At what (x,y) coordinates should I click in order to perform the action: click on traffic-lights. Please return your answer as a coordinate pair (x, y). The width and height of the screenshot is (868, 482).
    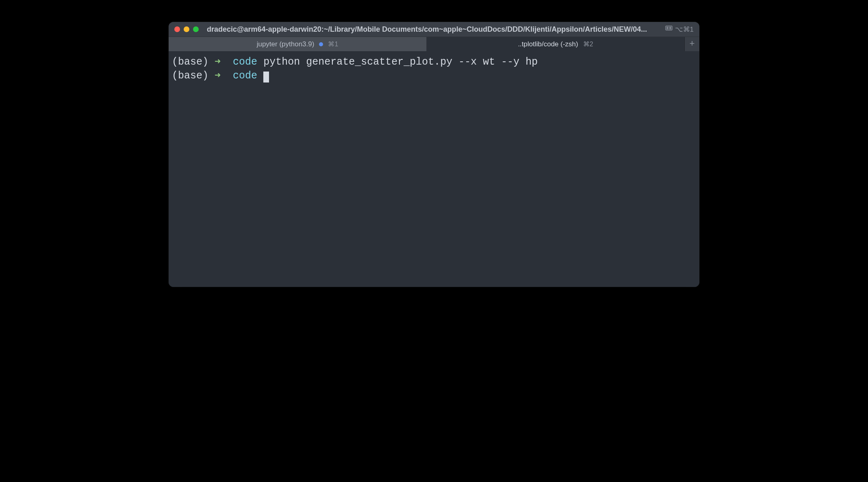
    Looking at the image, I should click on (187, 29).